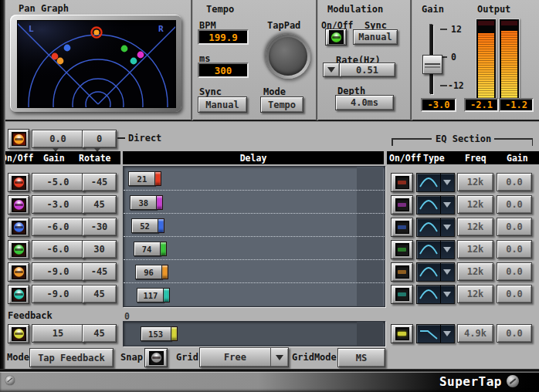 Image resolution: width=539 pixels, height=392 pixels. Describe the element at coordinates (254, 248) in the screenshot. I see `tap4-delay-track: 74` at that location.